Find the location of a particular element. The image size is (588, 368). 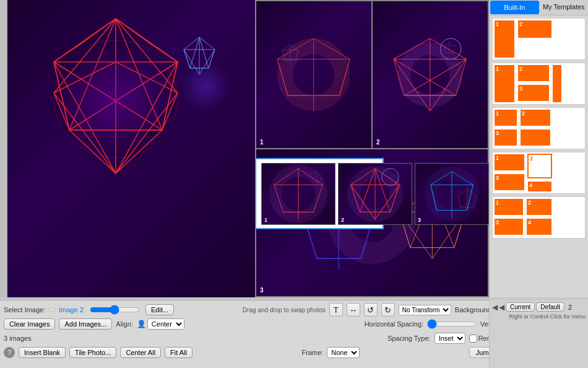

clear-images-button: Clear Images is located at coordinates (30, 324).